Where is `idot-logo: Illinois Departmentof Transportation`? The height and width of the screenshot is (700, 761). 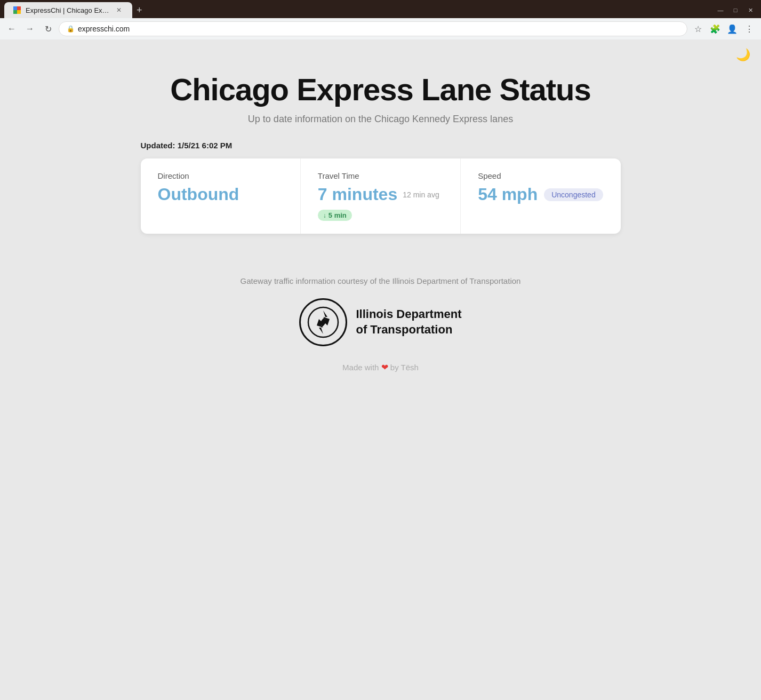
idot-logo: Illinois Departmentof Transportation is located at coordinates (381, 322).